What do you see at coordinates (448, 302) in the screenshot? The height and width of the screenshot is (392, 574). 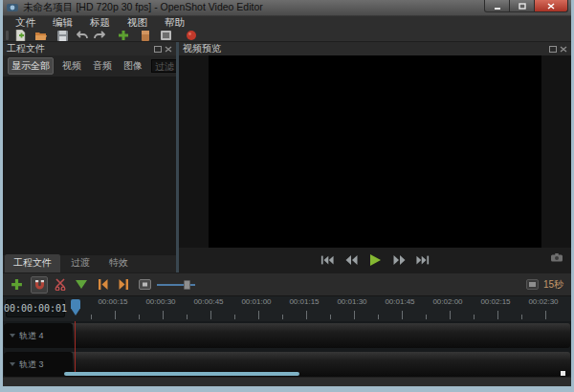 I see `ruler-label: 00:02:00` at bounding box center [448, 302].